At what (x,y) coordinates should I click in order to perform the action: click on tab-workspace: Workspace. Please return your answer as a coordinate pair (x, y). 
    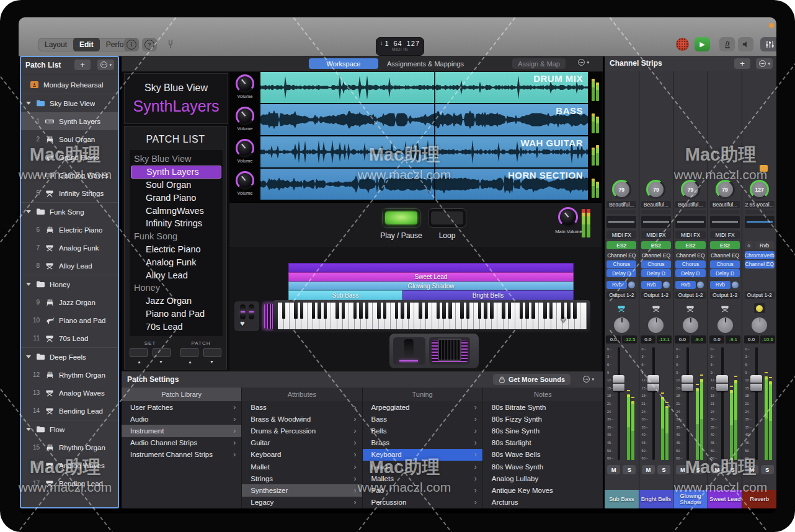
    Looking at the image, I should click on (344, 63).